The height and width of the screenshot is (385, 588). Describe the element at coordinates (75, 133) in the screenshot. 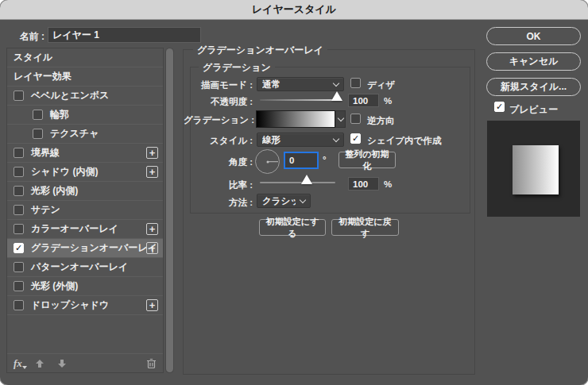

I see `effect-label: テクスチャ` at that location.